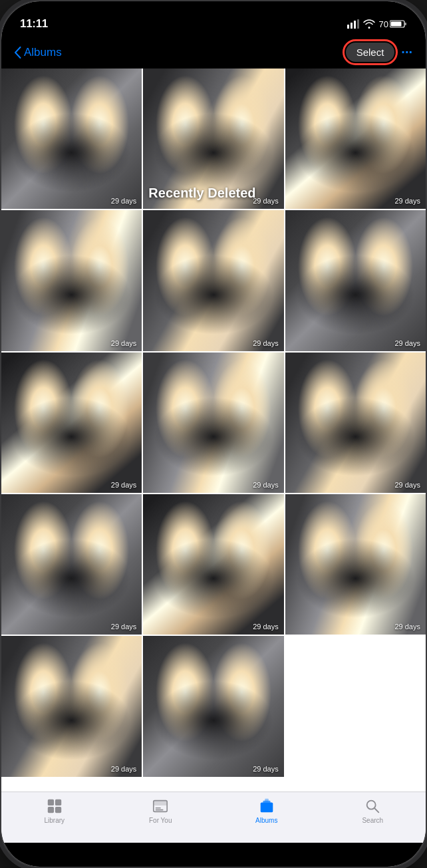 This screenshot has height=868, width=427. Describe the element at coordinates (373, 811) in the screenshot. I see `tab-search: Search` at that location.